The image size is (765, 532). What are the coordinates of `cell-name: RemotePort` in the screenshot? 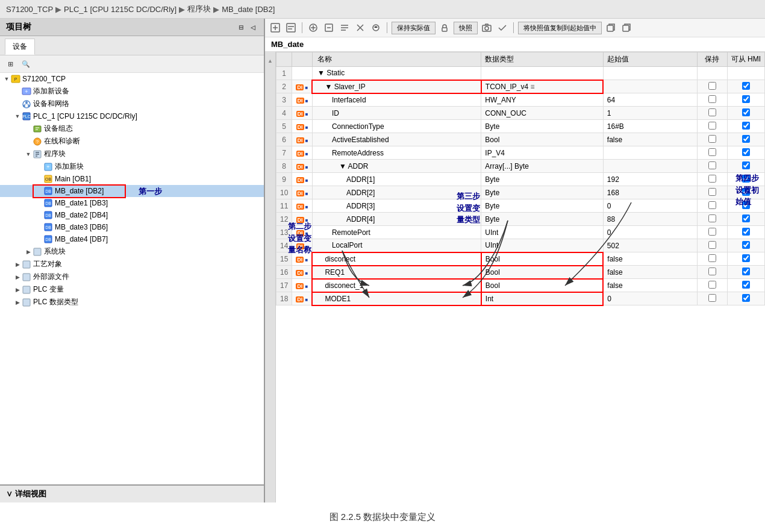 It's located at (396, 233).